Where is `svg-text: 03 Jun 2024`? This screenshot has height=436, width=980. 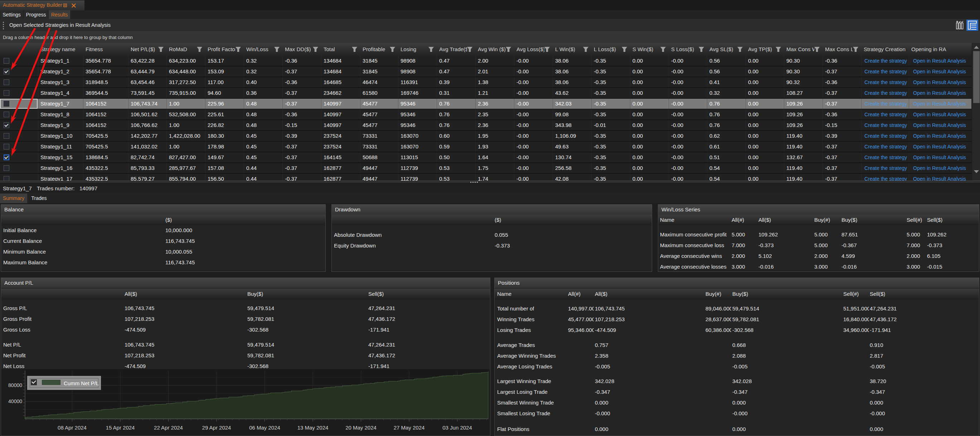 svg-text: 03 Jun 2024 is located at coordinates (457, 428).